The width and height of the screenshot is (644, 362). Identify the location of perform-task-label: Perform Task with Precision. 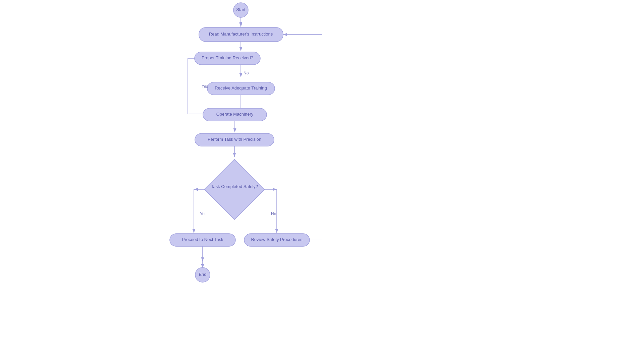
(234, 139).